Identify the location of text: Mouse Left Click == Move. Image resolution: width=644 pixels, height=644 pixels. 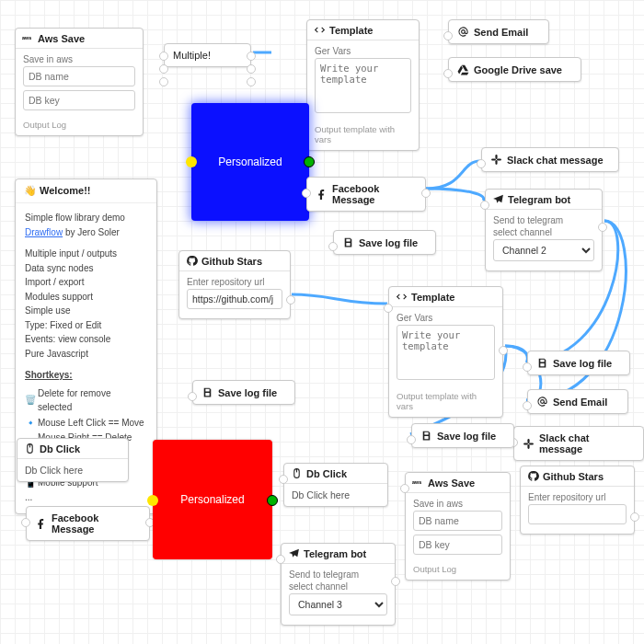
(91, 423).